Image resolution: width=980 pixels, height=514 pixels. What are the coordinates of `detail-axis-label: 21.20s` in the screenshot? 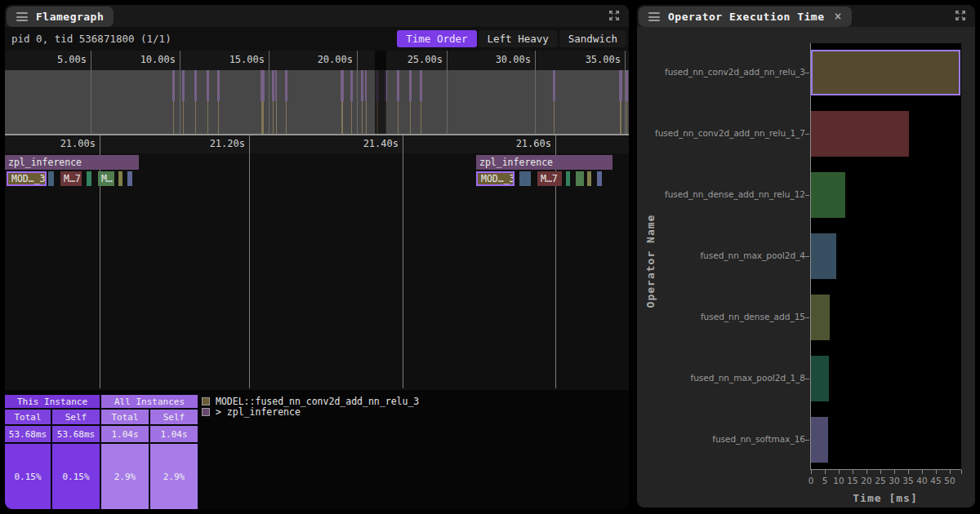 It's located at (227, 144).